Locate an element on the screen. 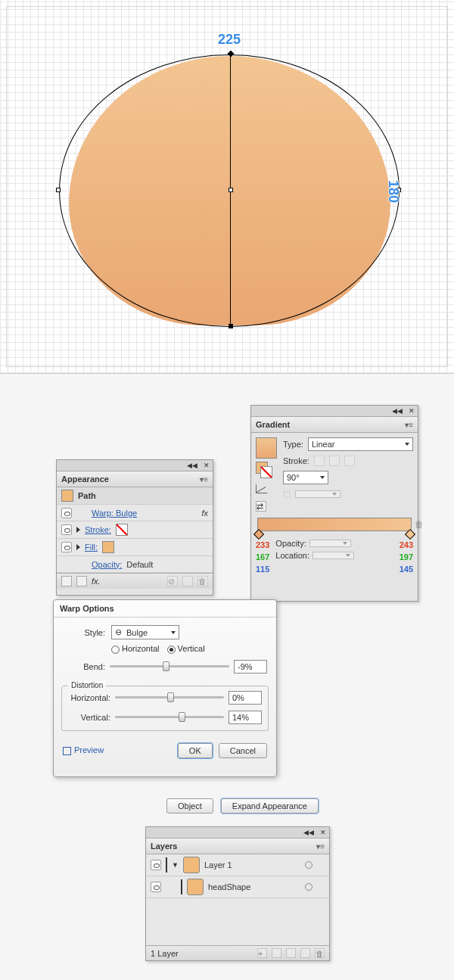  anchor-point-left is located at coordinates (58, 190).